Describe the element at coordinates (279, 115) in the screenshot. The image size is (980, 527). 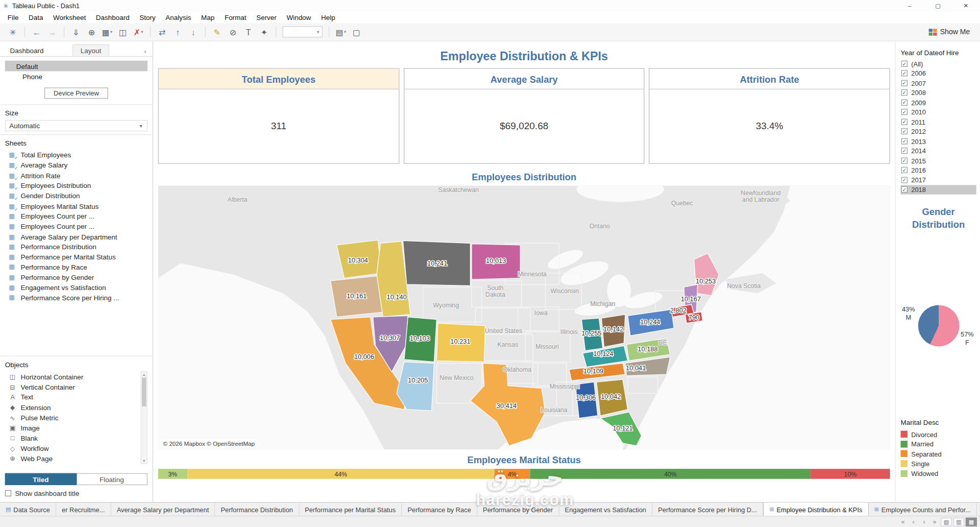
I see `kpi-total-employees: Total Employees 311` at that location.